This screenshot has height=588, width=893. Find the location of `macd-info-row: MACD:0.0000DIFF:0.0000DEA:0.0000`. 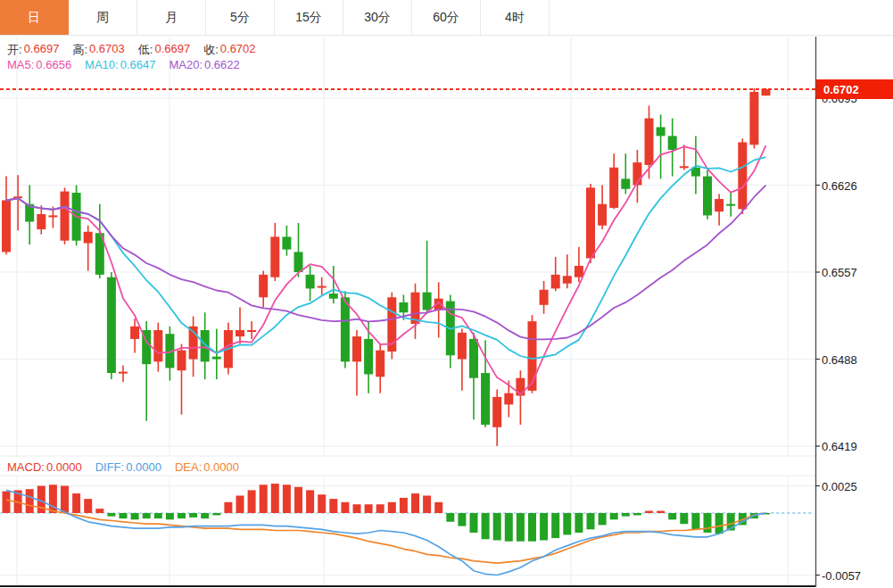

macd-info-row: MACD:0.0000DIFF:0.0000DEA:0.0000 is located at coordinates (123, 468).